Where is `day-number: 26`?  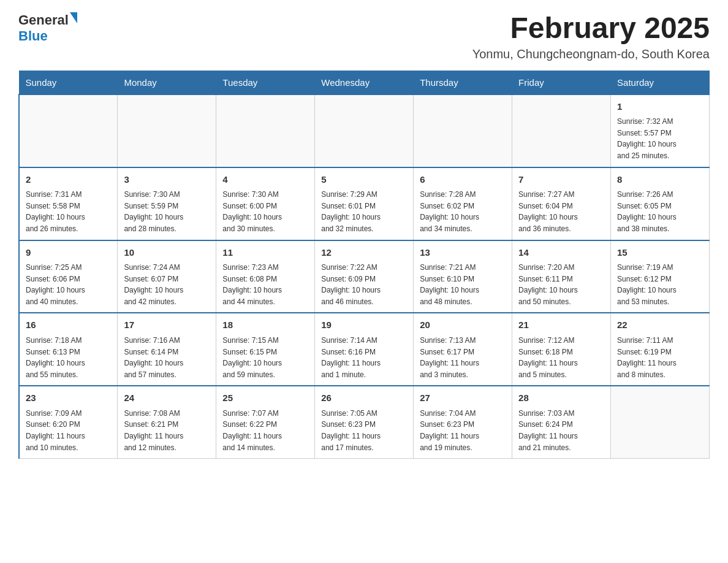
day-number: 26 is located at coordinates (364, 399).